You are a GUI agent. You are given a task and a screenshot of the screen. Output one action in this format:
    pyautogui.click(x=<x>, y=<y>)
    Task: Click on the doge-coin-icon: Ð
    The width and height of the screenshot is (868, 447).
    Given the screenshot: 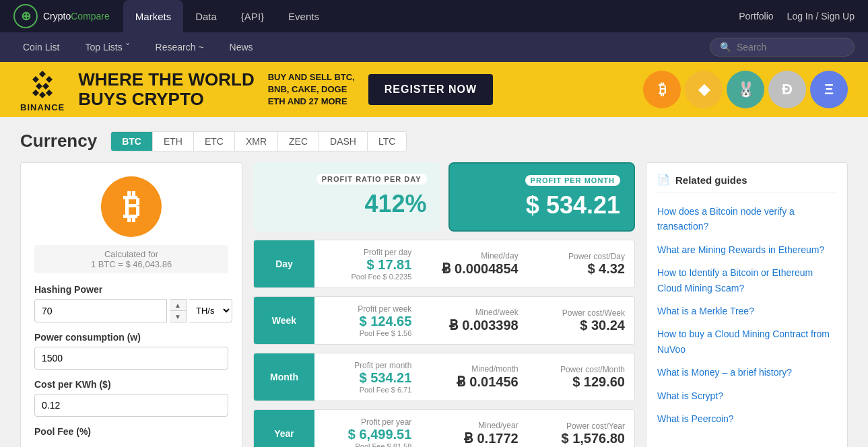 What is the action you would take?
    pyautogui.click(x=787, y=90)
    